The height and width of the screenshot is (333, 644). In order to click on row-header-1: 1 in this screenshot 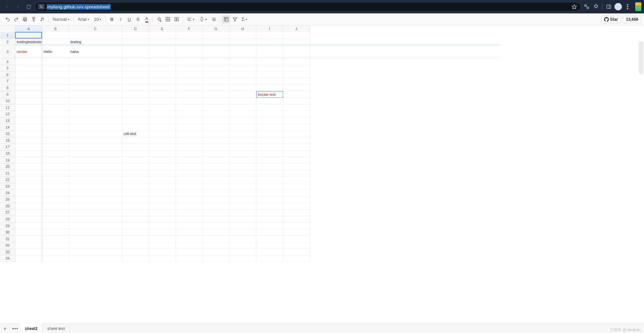, I will do `click(7, 36)`.